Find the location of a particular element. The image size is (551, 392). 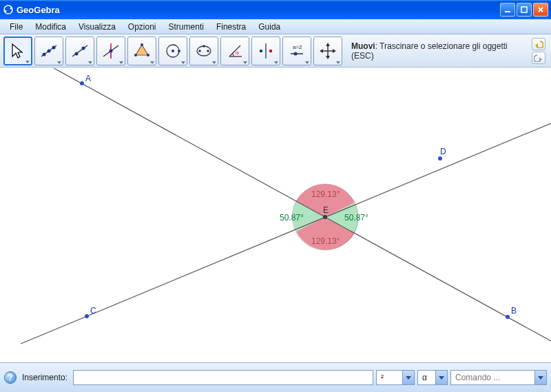

point-label-a: A is located at coordinates (88, 79).